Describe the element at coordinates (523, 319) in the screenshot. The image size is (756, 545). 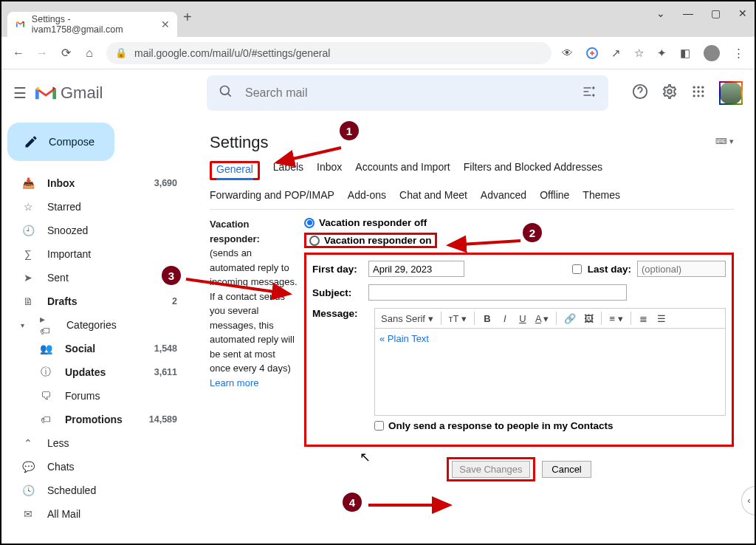
I see `underline-icon: U` at that location.